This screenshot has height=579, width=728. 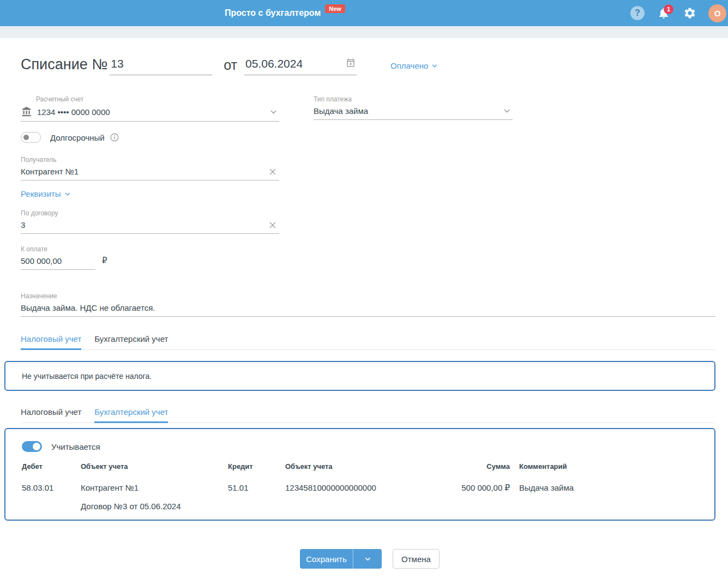 What do you see at coordinates (416, 559) in the screenshot?
I see `cancel-button: Отмена` at bounding box center [416, 559].